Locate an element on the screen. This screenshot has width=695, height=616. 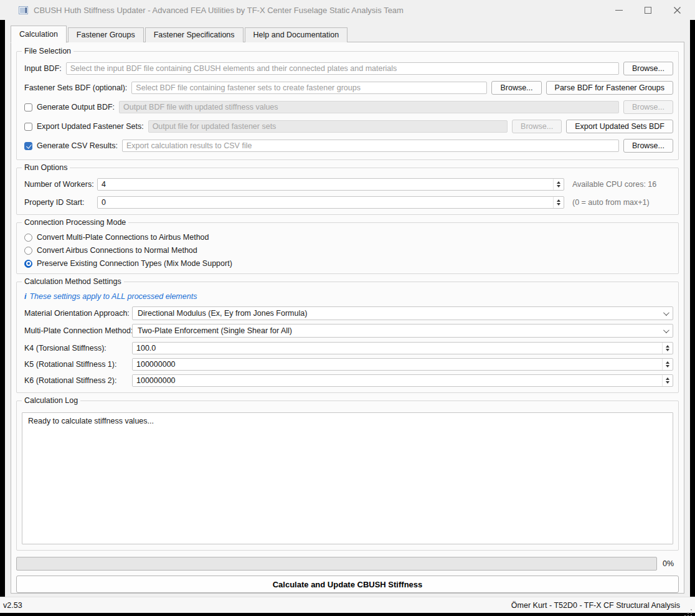
output-bdf-field is located at coordinates (369, 107).